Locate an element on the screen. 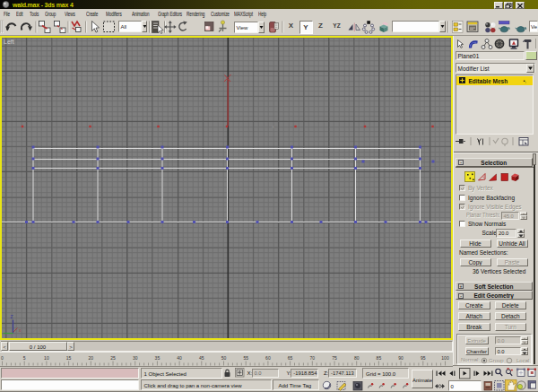 The width and height of the screenshot is (538, 392). svg-text: 5 is located at coordinates (25, 358).